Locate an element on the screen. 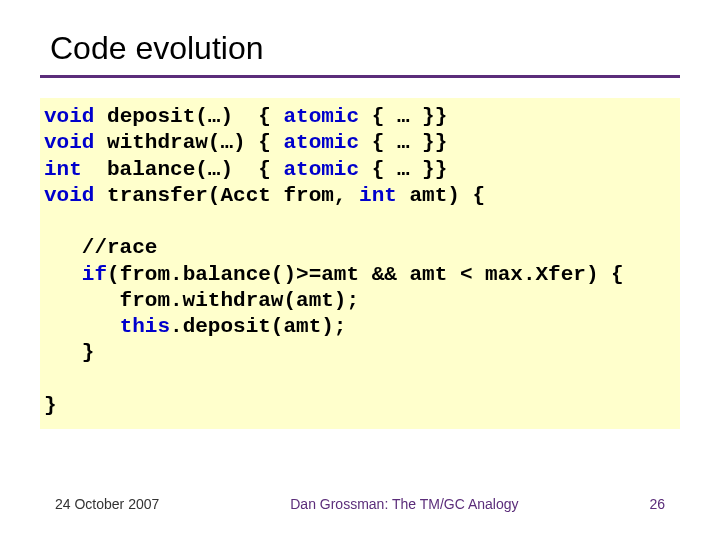 Image resolution: width=720 pixels, height=540 pixels. slide-footer: 24 October 2007 Dan Grossman: The TM/GC … is located at coordinates (360, 504).